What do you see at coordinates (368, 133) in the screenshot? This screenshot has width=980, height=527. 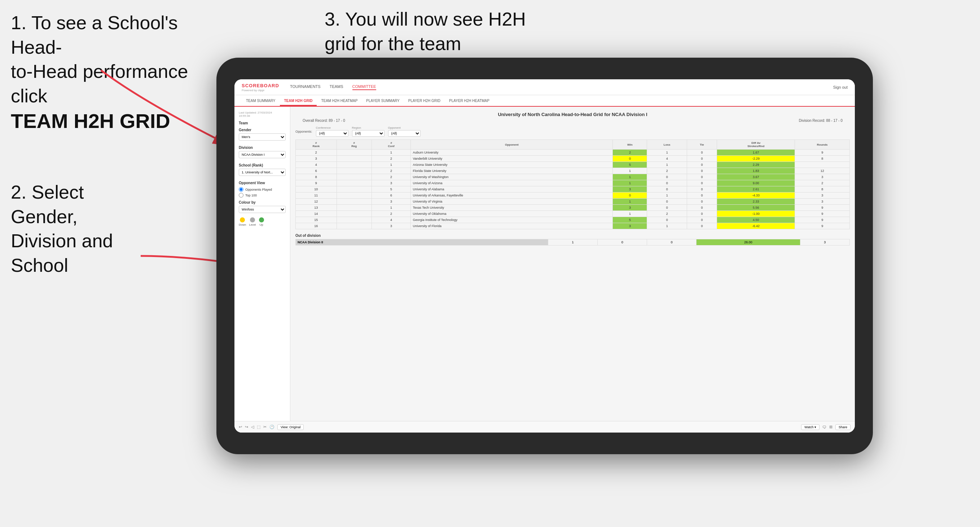 I see `region-filter-select: (All)` at bounding box center [368, 133].